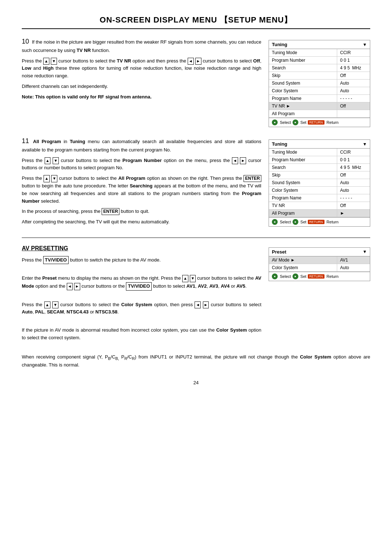  Describe the element at coordinates (275, 222) in the screenshot. I see `select-icon-2: ●` at that location.